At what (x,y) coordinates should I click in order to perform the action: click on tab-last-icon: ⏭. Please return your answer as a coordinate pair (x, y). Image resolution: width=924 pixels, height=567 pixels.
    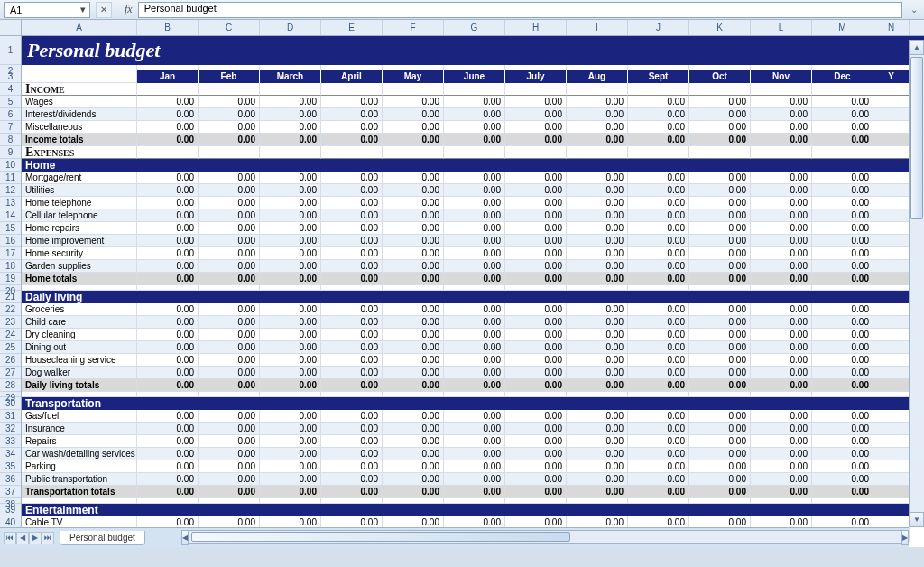
    Looking at the image, I should click on (48, 538).